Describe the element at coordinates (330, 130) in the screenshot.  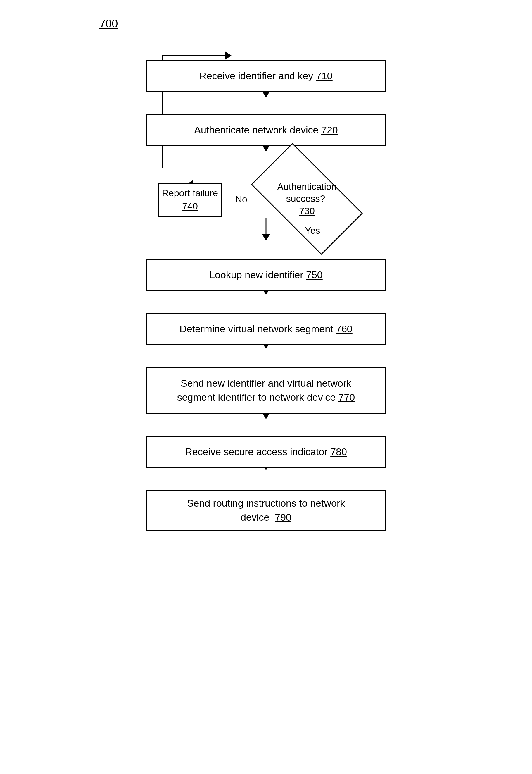
I see `step-720-ref: 720` at that location.